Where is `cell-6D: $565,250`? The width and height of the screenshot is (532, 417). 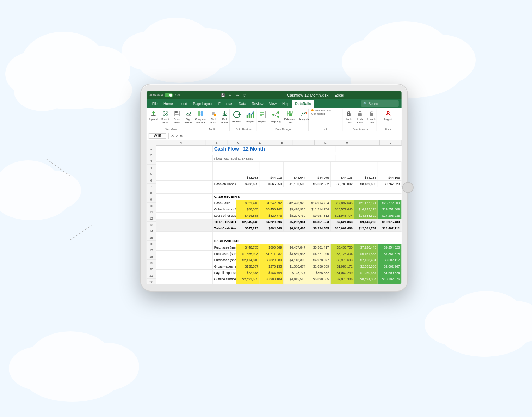 cell-6D: $565,250 is located at coordinates (272, 184).